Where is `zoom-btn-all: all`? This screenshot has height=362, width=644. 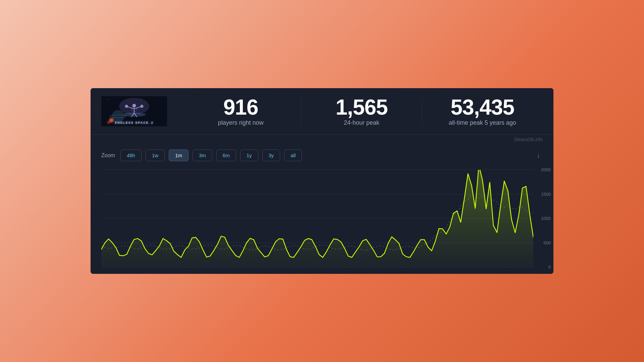
zoom-btn-all: all is located at coordinates (293, 156).